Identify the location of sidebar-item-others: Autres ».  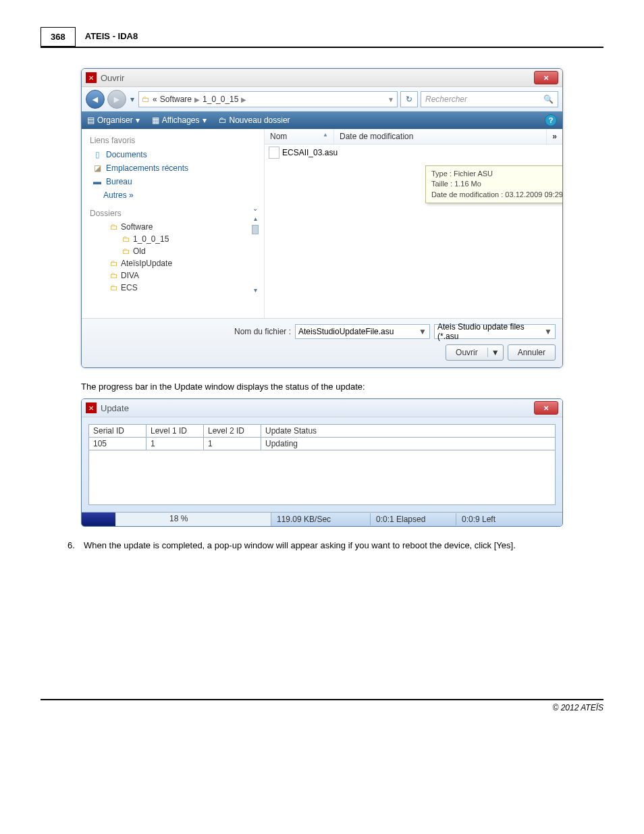
(173, 195).